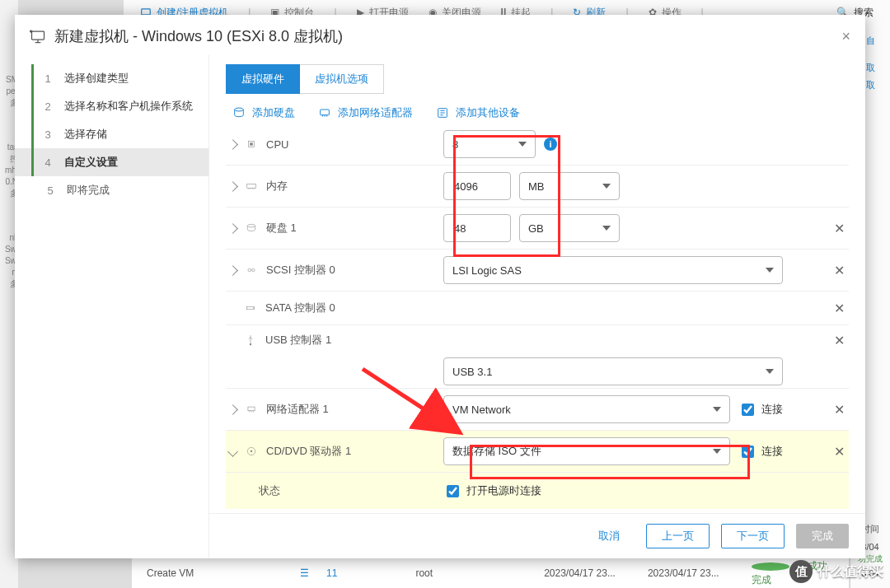 The width and height of the screenshot is (890, 588). Describe the element at coordinates (112, 78) in the screenshot. I see `wizard-step-1: 1选择创建类型` at that location.